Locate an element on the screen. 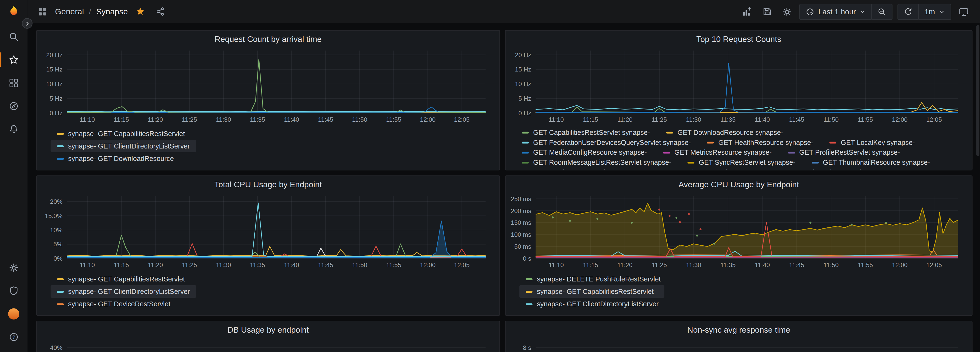 The height and width of the screenshot is (352, 980). legend-item: GET WhoamiRestServlet synapse- is located at coordinates (838, 168).